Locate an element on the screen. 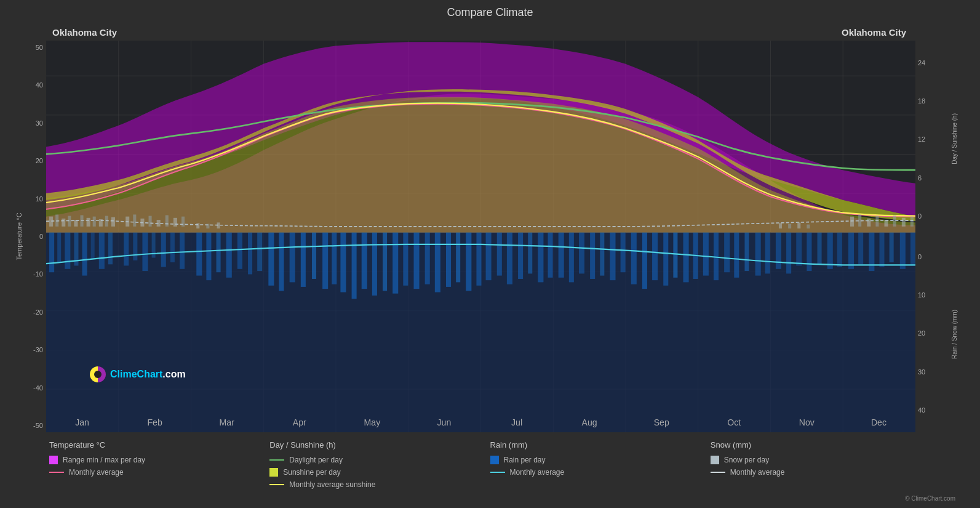  y-tick-right-12: 12 is located at coordinates (928, 139).